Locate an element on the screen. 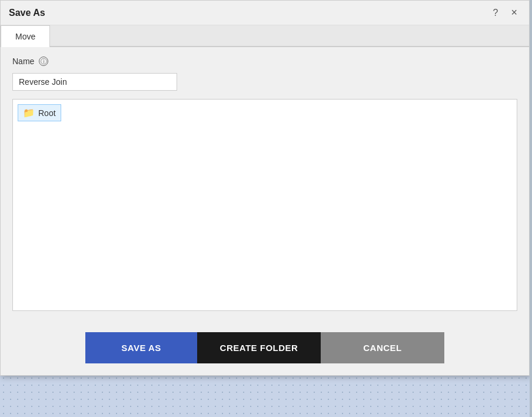  help-button: ? is located at coordinates (496, 13).